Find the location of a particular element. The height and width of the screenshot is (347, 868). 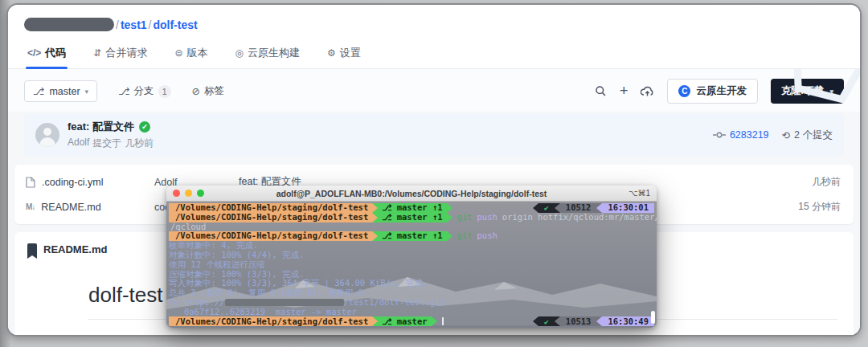

tags-label: 标签 is located at coordinates (214, 92).